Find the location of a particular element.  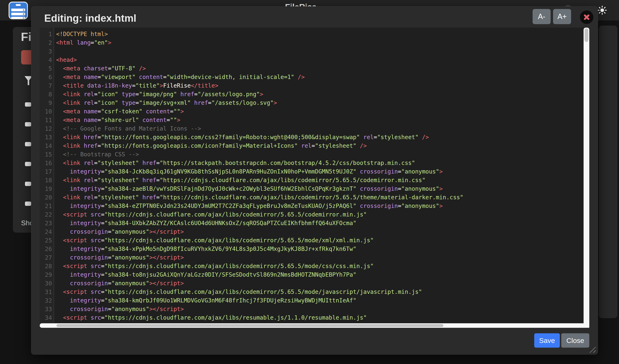

font-decrease-button: A- is located at coordinates (542, 17).